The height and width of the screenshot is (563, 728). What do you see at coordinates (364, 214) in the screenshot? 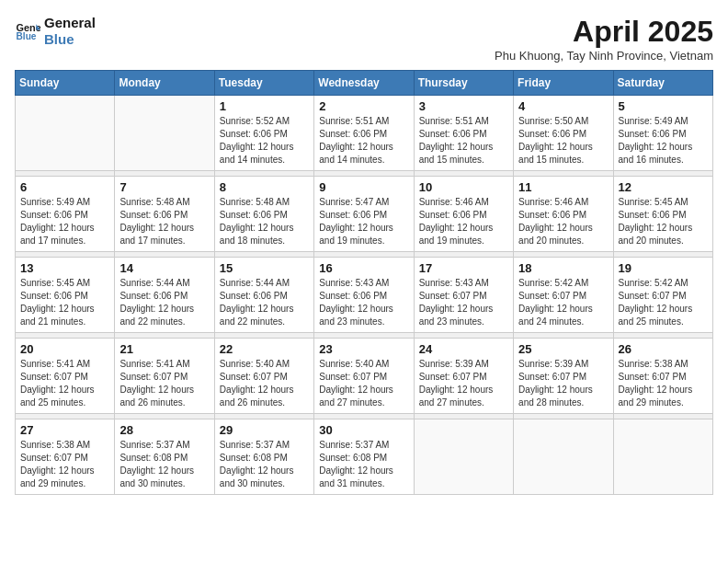
I see `calendar-week-row: 6Sunrise: 5:49 AM Sunset: 6:06 PM Daylig…` at bounding box center [364, 214].